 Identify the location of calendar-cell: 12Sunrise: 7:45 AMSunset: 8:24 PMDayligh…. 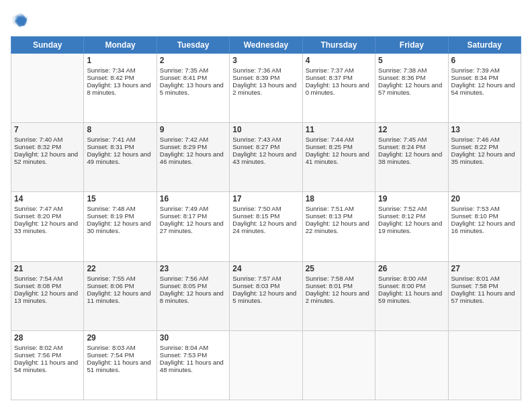
(412, 157).